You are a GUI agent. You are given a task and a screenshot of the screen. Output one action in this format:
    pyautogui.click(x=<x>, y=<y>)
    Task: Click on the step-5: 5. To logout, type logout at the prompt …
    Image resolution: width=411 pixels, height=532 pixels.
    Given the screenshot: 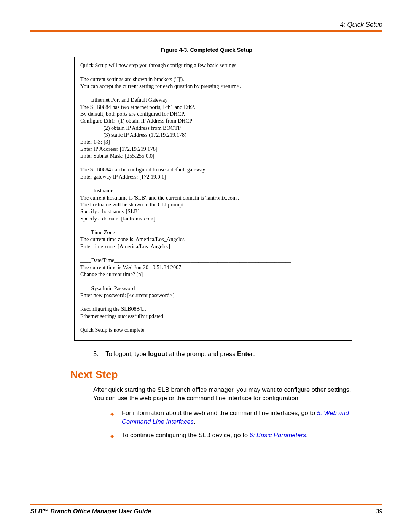 What is the action you would take?
    pyautogui.click(x=238, y=354)
    